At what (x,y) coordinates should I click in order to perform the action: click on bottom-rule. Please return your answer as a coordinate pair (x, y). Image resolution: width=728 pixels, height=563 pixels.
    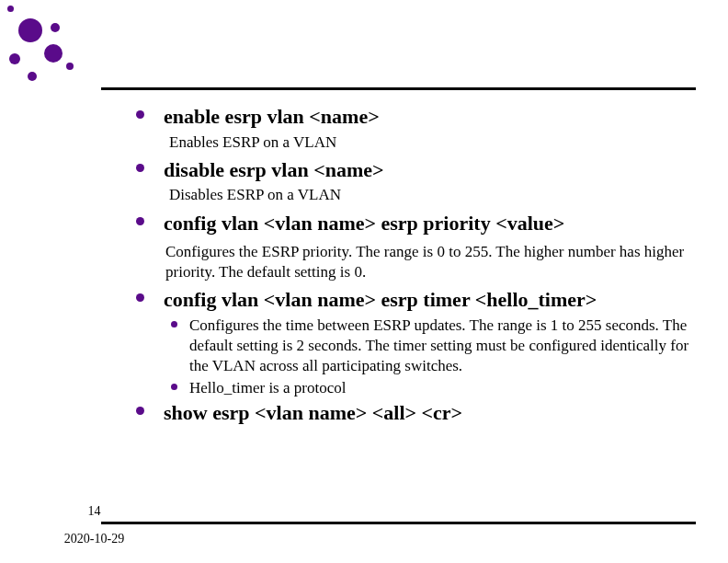
    Looking at the image, I should click on (399, 523).